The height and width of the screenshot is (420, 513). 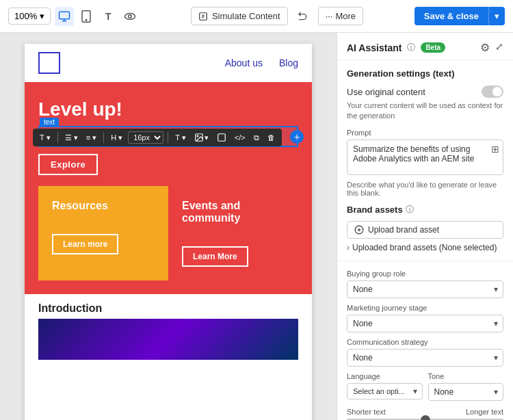 I want to click on use-original-row: Use original content, so click(x=425, y=92).